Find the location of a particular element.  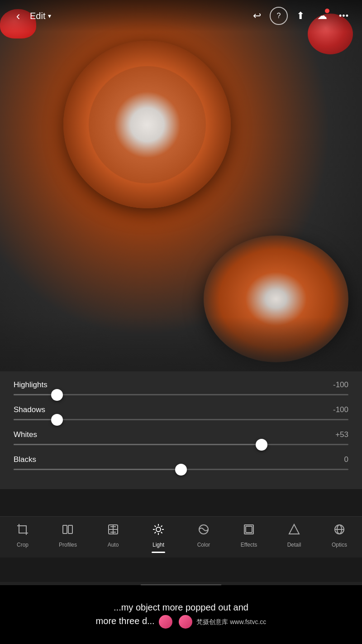

cloud-alert-badge is located at coordinates (327, 11).